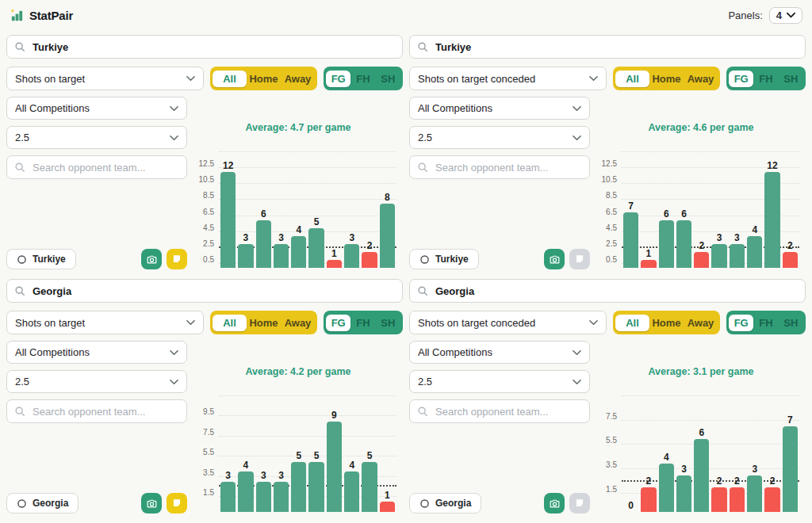 The height and width of the screenshot is (523, 812). Describe the element at coordinates (317, 222) in the screenshot. I see `bar-value-label: 5` at that location.